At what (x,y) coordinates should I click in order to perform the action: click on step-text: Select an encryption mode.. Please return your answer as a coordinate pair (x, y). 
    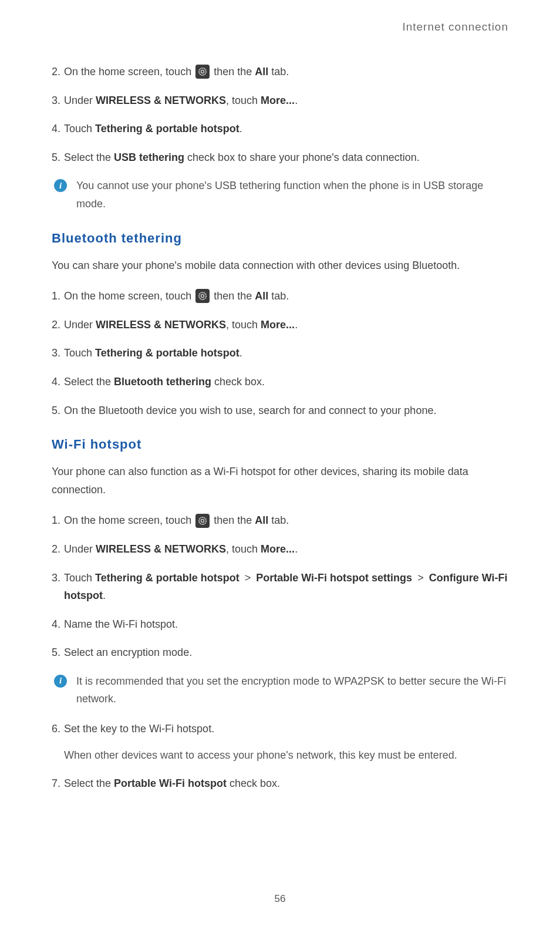
    Looking at the image, I should click on (286, 653).